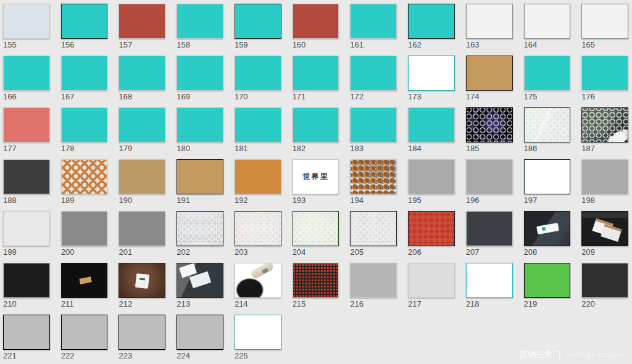  Describe the element at coordinates (489, 45) in the screenshot. I see `slide-number: 163` at that location.